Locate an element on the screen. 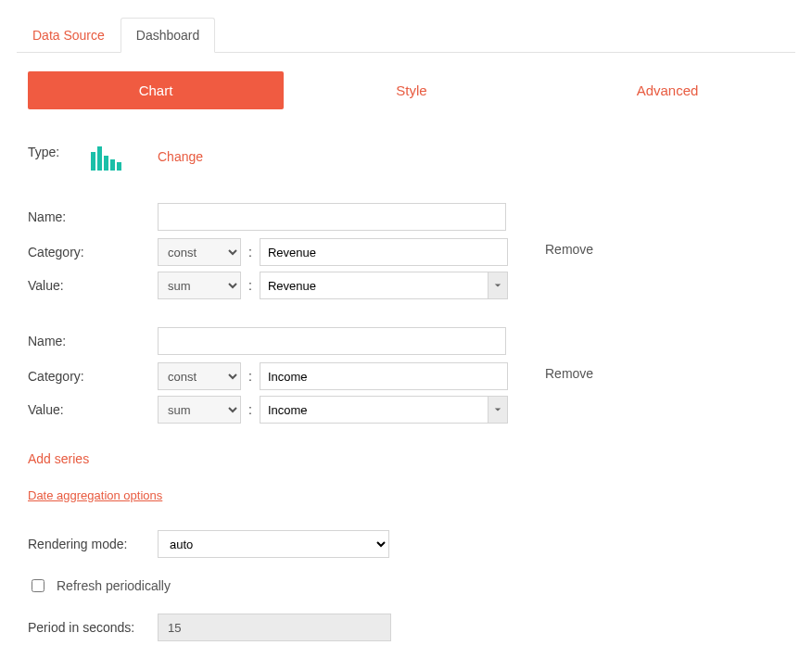  tab-dashboard: Dashboard is located at coordinates (169, 35).